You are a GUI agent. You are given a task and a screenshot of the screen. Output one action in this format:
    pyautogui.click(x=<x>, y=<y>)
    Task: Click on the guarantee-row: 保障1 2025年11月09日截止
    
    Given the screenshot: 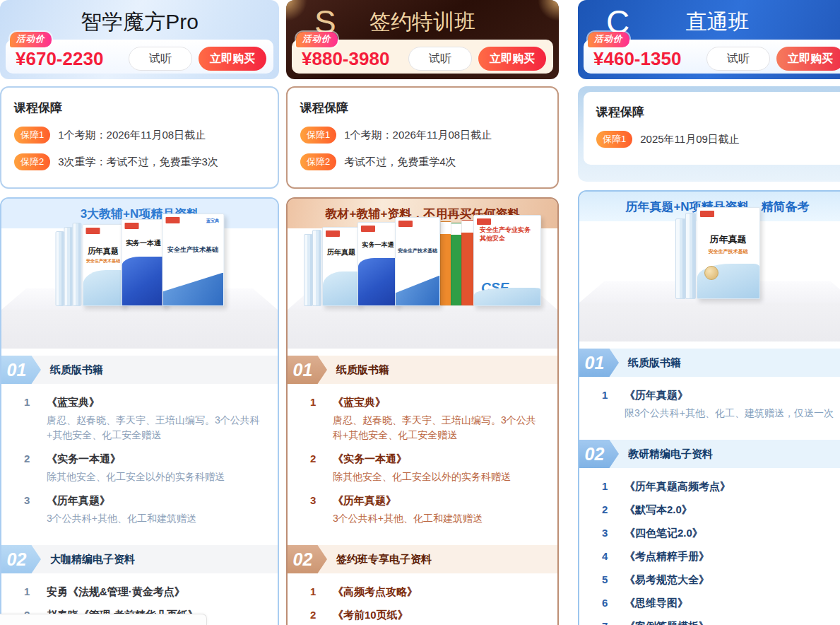 What is the action you would take?
    pyautogui.click(x=718, y=139)
    